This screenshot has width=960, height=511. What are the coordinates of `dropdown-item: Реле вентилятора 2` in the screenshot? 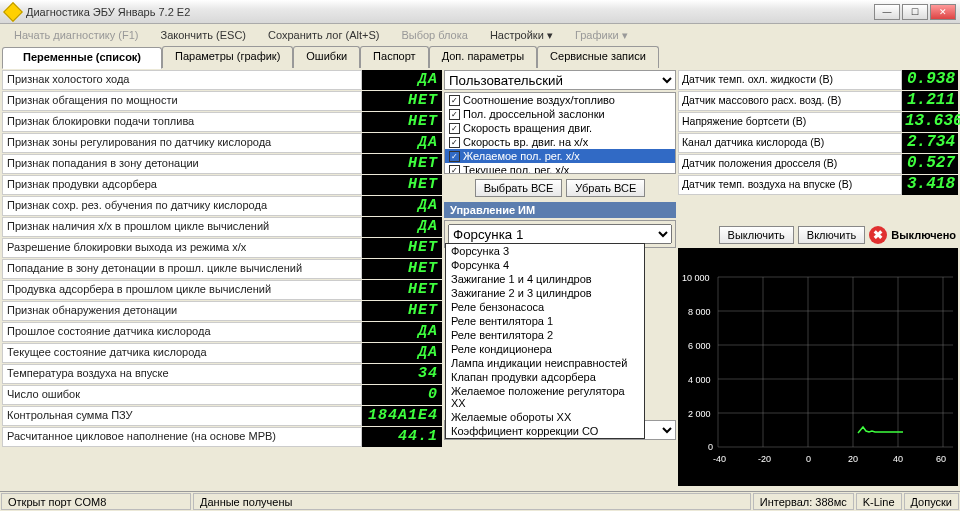 It's located at (545, 335).